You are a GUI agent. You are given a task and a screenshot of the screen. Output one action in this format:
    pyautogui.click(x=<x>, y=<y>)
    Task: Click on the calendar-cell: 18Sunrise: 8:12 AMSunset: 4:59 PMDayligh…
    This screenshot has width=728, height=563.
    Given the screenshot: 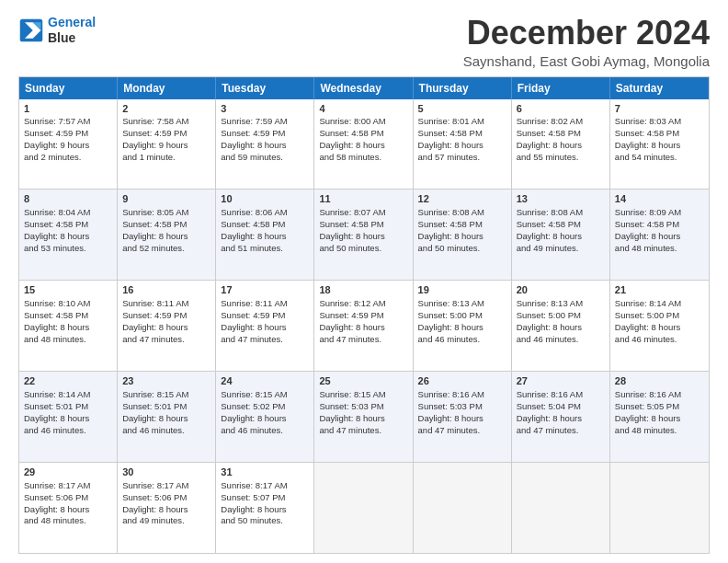 What is the action you would take?
    pyautogui.click(x=364, y=326)
    